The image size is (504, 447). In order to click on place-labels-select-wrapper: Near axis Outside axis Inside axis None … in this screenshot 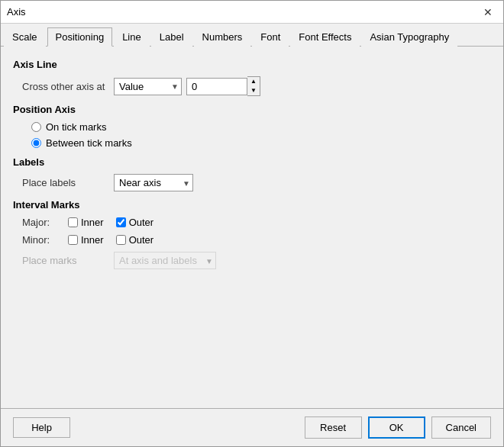, I will do `click(153, 183)`.